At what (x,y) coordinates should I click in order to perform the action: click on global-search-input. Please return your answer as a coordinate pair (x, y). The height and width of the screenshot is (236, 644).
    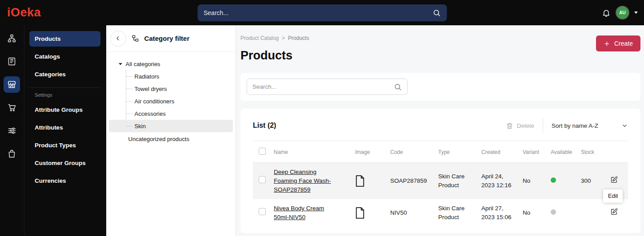
    Looking at the image, I should click on (318, 13).